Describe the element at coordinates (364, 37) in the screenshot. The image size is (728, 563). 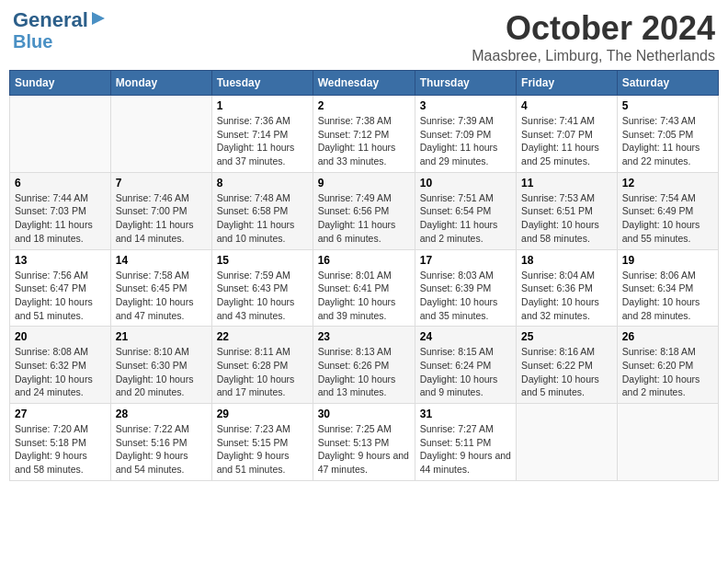
I see `page-header: General Blue October 2024 Maasbree, Limb…` at that location.